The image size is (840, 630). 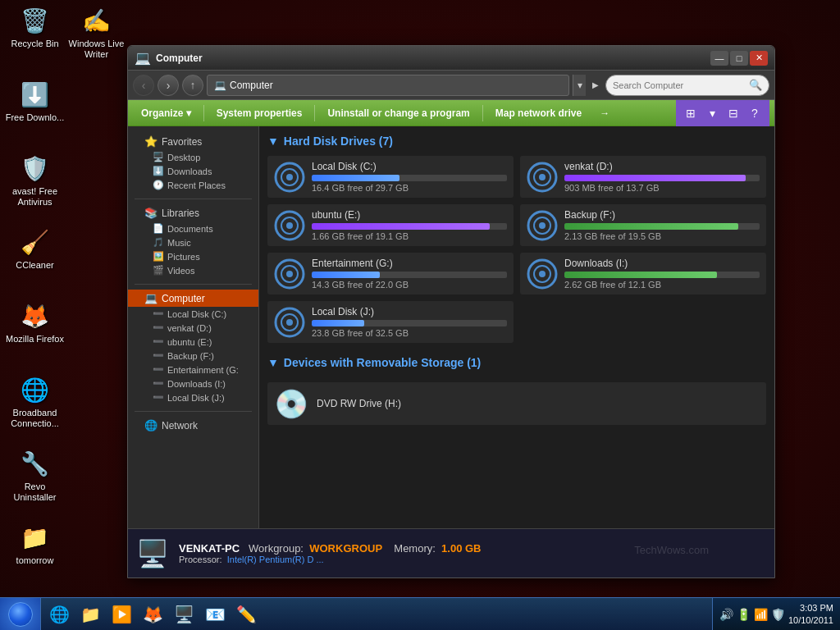 I want to click on sidebar-item-music: 🎵 Music, so click(x=194, y=243).